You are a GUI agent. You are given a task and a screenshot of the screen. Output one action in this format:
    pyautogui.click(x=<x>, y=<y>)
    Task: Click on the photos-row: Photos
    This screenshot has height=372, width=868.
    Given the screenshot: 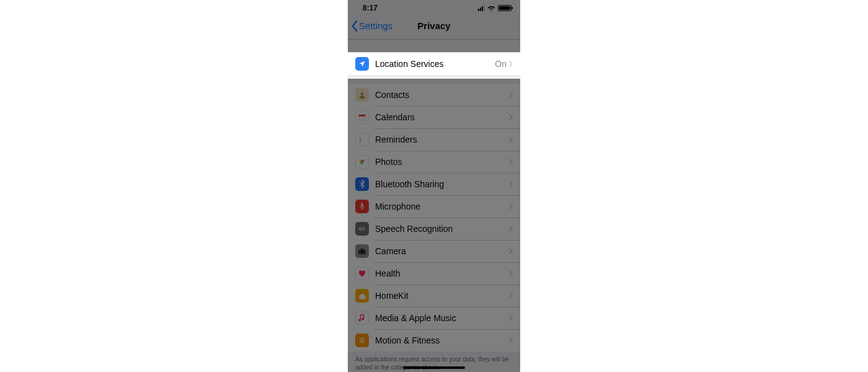 What is the action you would take?
    pyautogui.click(x=434, y=162)
    